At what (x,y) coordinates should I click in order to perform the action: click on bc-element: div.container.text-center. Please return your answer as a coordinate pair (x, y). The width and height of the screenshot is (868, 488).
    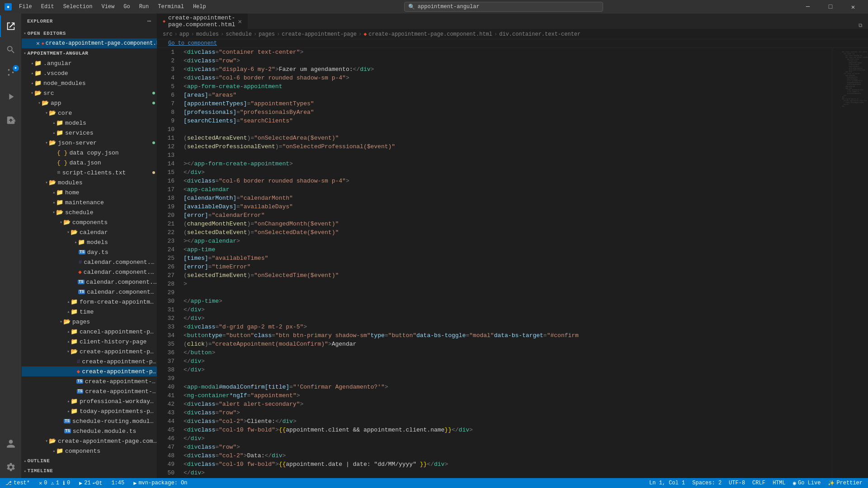
    Looking at the image, I should click on (540, 34).